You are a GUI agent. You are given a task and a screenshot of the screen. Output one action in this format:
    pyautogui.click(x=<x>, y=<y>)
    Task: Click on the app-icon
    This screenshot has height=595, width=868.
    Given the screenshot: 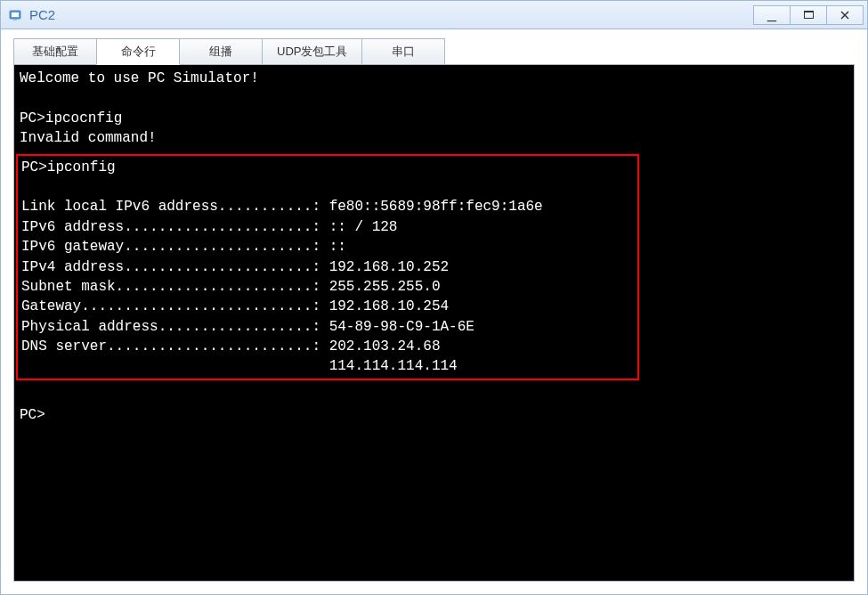 What is the action you would take?
    pyautogui.click(x=16, y=15)
    